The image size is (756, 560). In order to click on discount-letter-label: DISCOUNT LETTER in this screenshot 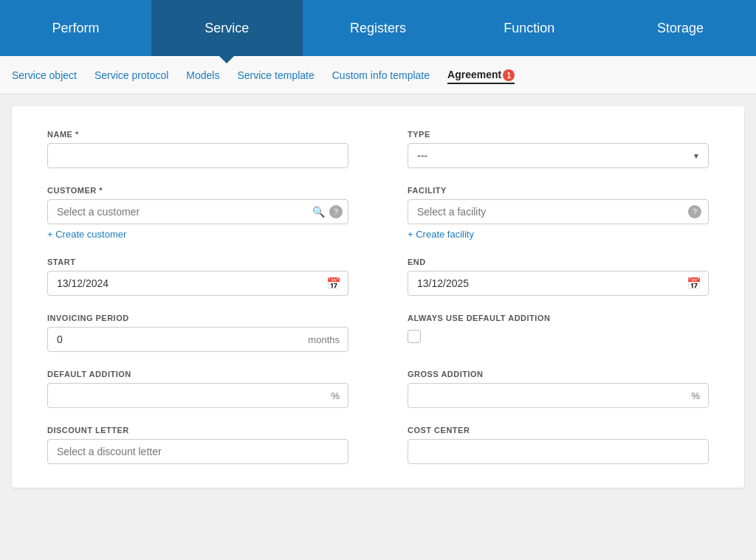, I will do `click(198, 430)`.